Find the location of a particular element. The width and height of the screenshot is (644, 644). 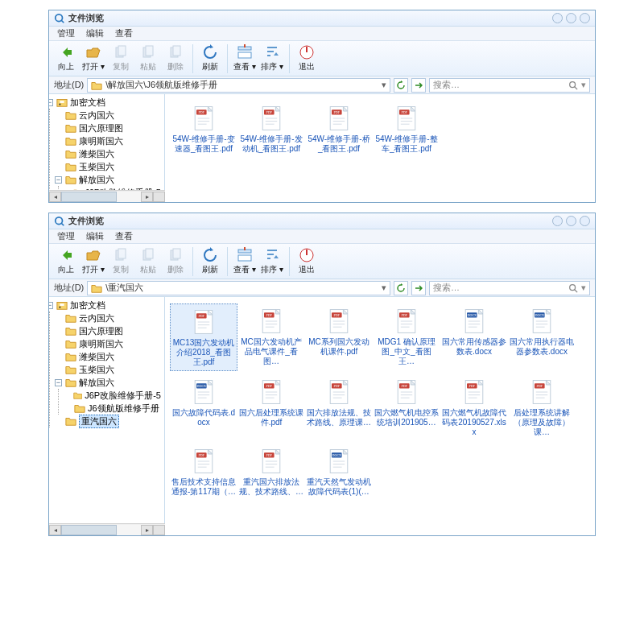

file-item: PDF 售后技术支持信息通报-第117期（… is located at coordinates (204, 472).